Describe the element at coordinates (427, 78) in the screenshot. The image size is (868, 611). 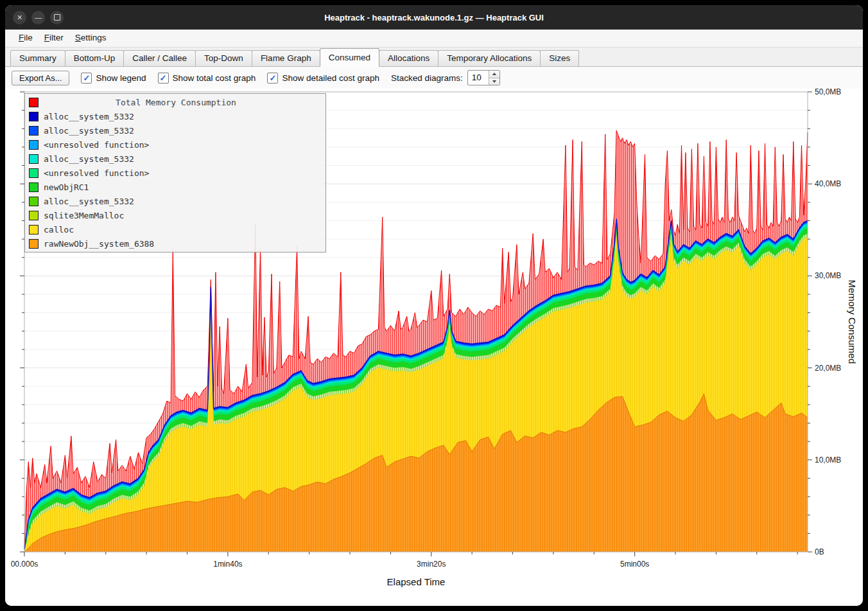
I see `stacked-diagrams-label: Stacked diagrams:` at that location.